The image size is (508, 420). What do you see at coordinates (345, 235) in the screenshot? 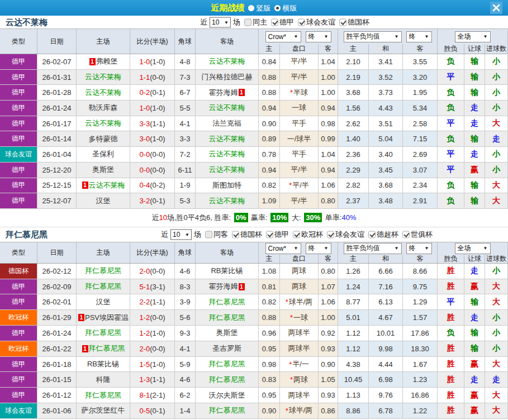
I see `filter-checkbox-4: 球会友谊` at bounding box center [345, 235].